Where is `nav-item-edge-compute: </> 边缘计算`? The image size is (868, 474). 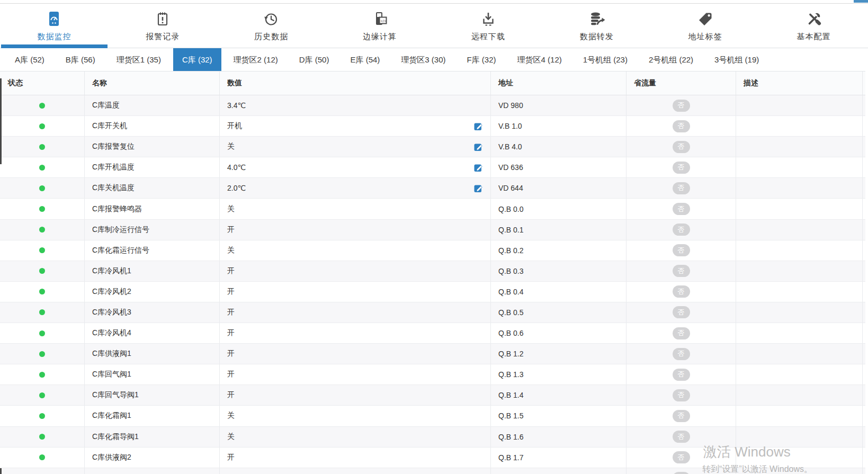 nav-item-edge-compute: </> 边缘计算 is located at coordinates (380, 25).